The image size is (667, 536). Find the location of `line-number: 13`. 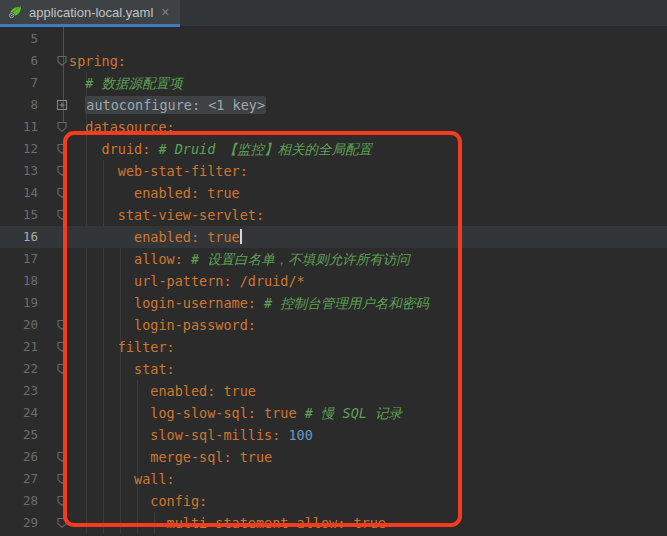

line-number: 13 is located at coordinates (19, 171).